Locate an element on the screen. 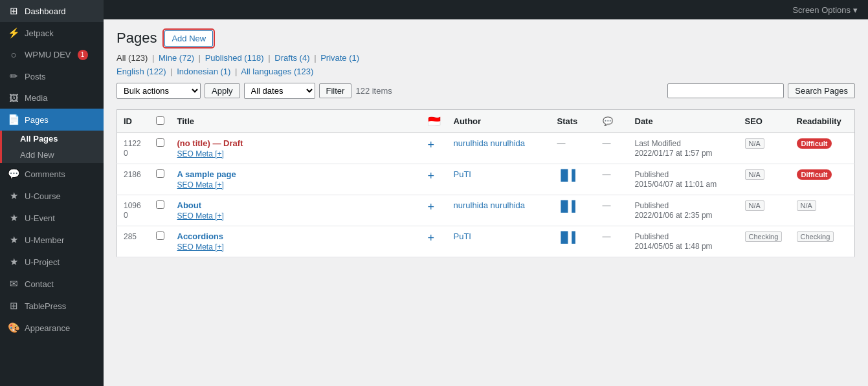  th-flag: 🇮🇩 is located at coordinates (434, 122).